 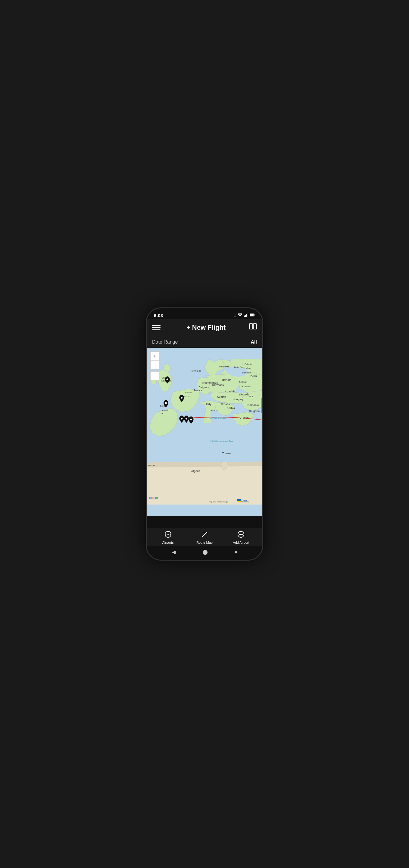 What do you see at coordinates (238, 400) in the screenshot?
I see `svg-text: Hungary` at bounding box center [238, 400].